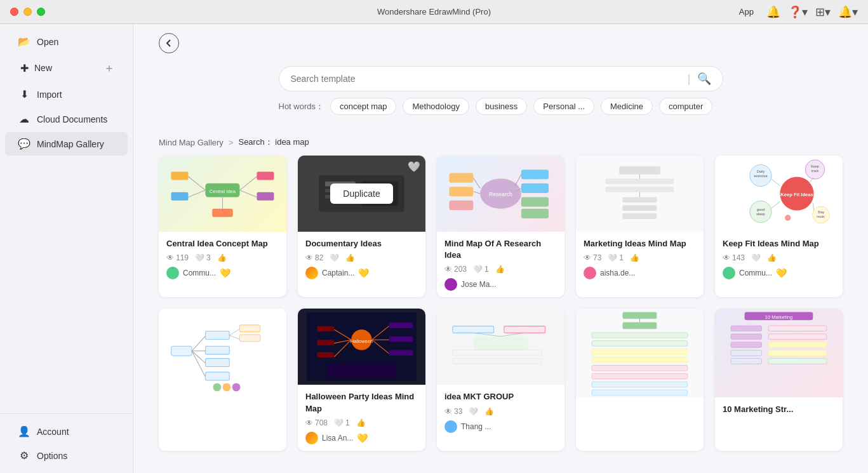  I want to click on breadcrumb: Mind Map Gallery > Search： idea map, so click(500, 143).